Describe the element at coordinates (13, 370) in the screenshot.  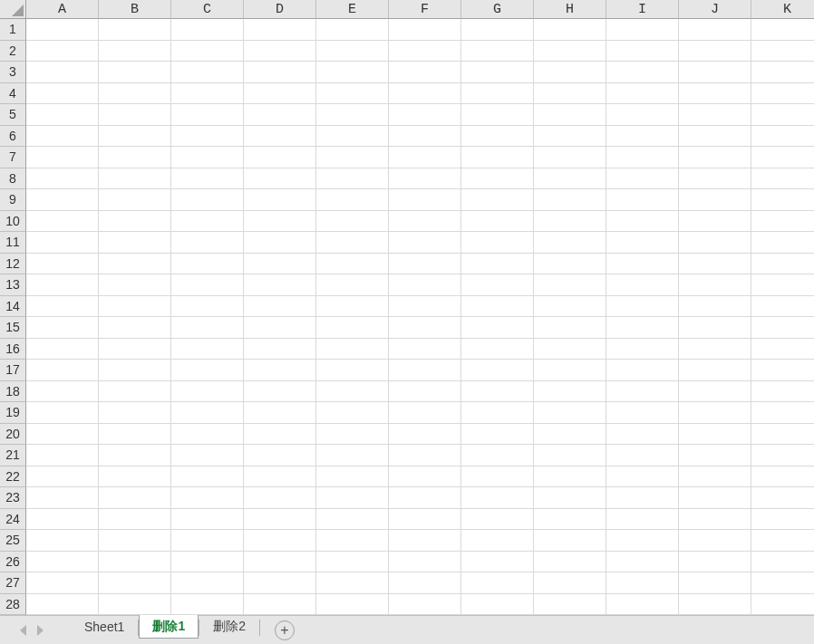
I see `row-header: 17` at that location.